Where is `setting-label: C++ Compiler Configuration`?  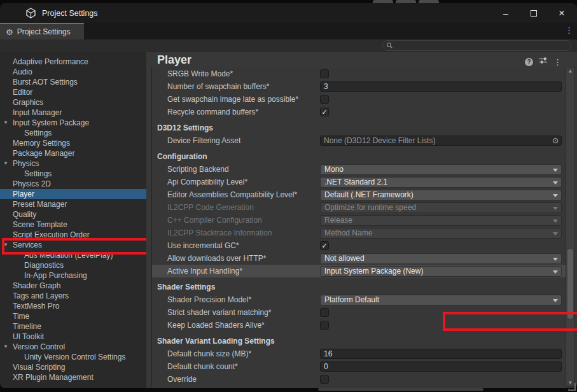
setting-label: C++ Compiler Configuration is located at coordinates (236, 220).